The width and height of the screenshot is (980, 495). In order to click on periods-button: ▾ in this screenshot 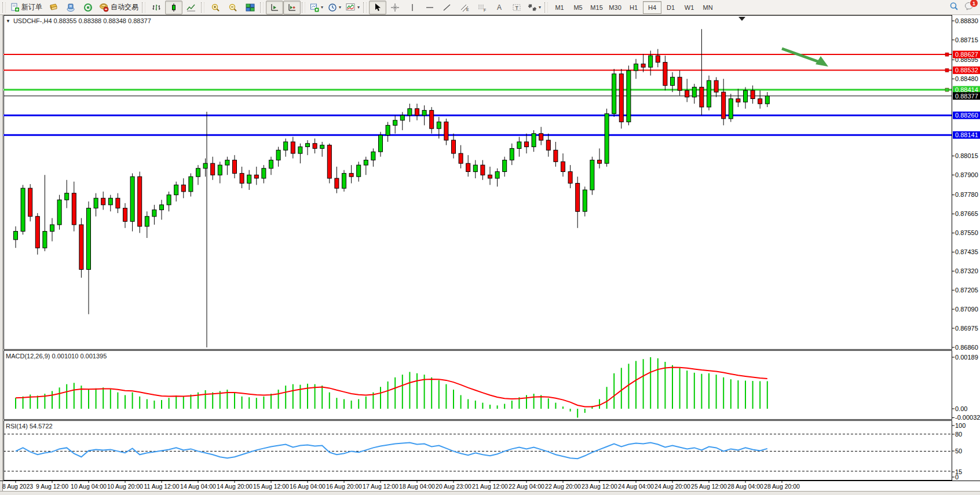, I will do `click(335, 8)`.